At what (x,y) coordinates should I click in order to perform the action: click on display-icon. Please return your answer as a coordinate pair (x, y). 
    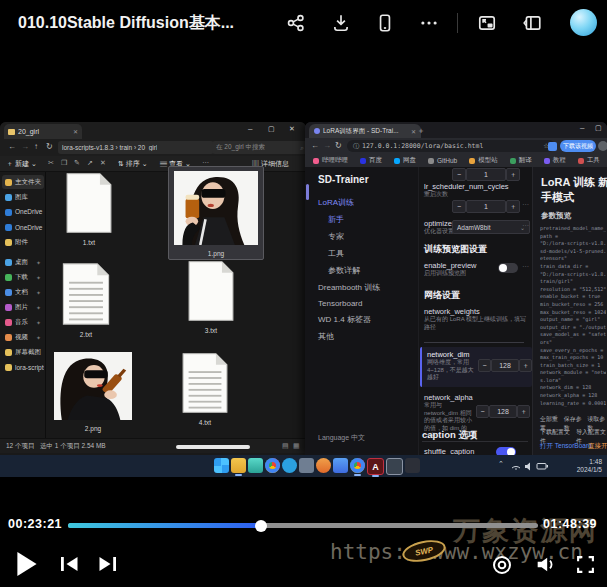
    Looking at the image, I should click on (394, 466).